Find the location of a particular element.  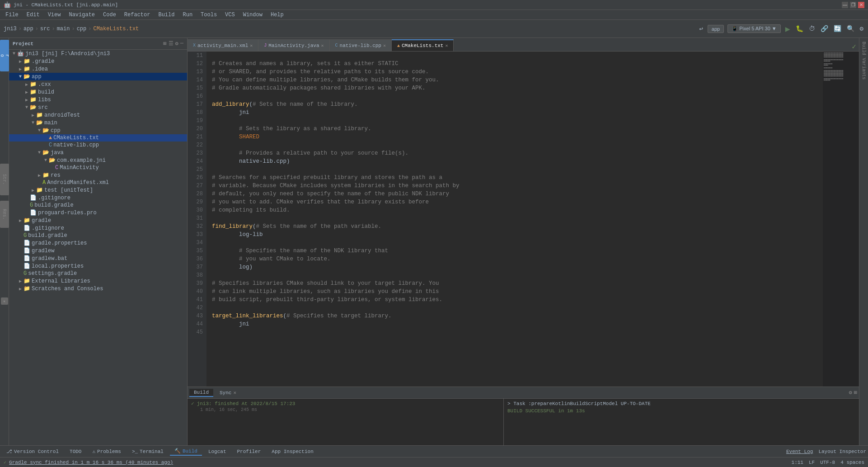

tree-item-buildgradle-app: G build.gradle is located at coordinates (98, 205).